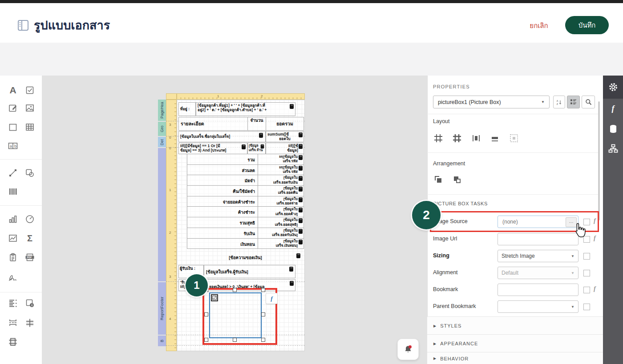  I want to click on total-label: จ่ายยอดค้างชำระ, so click(222, 202).